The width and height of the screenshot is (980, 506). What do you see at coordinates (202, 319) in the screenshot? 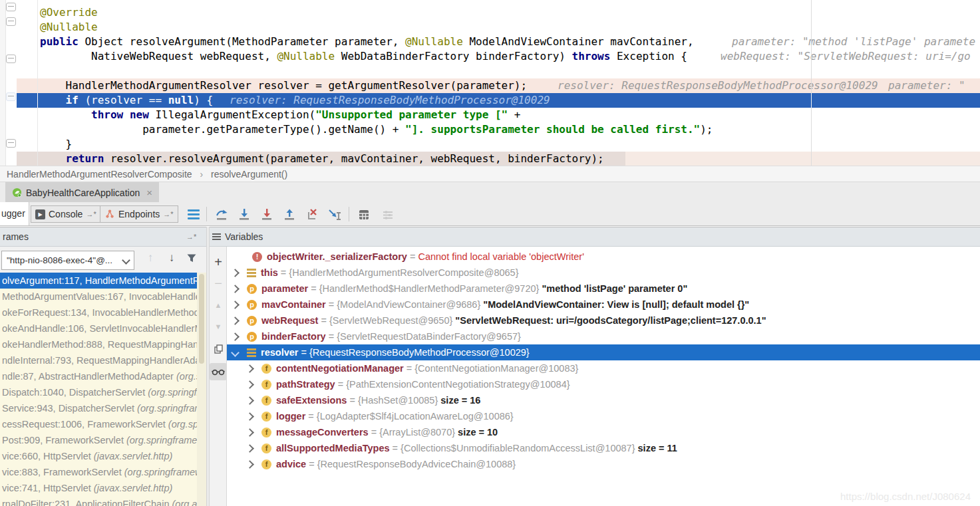
I see `scrollbar-thumb` at bounding box center [202, 319].